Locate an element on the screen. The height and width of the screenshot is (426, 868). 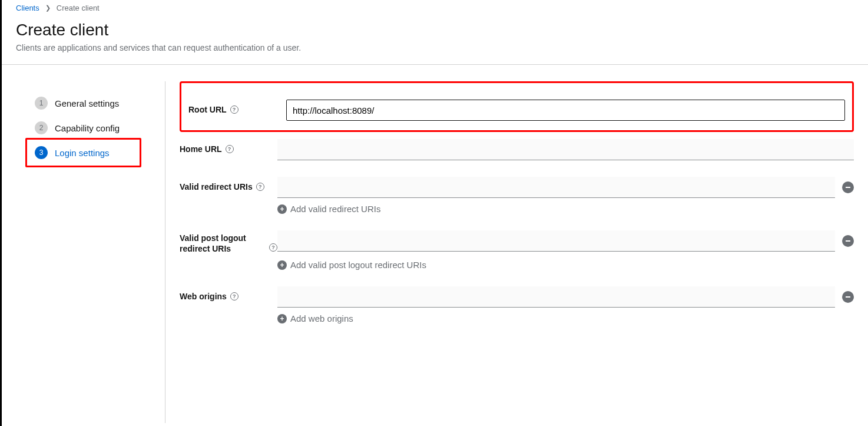
post-logout-uri-input is located at coordinates (556, 241).